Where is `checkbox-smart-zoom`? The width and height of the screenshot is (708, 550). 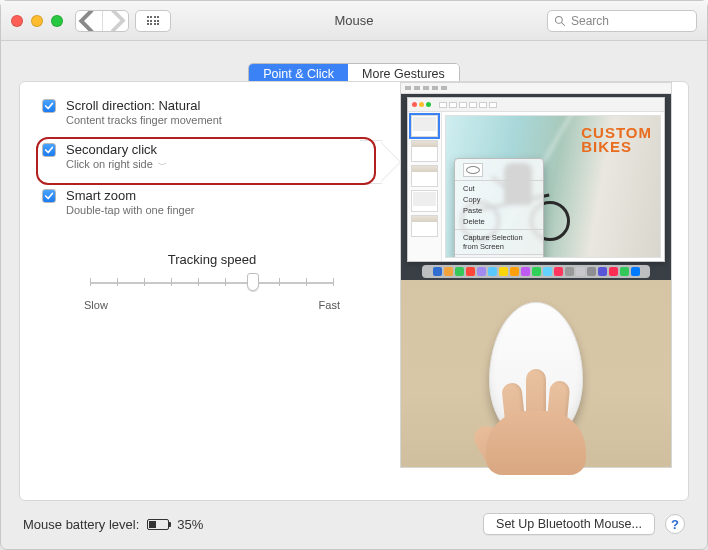
checkbox-smart-zoom is located at coordinates (49, 196).